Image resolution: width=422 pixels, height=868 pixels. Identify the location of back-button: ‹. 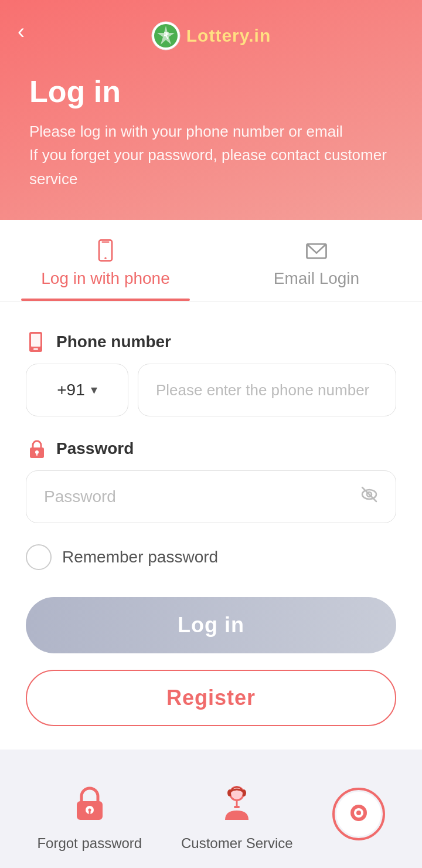
(21, 32).